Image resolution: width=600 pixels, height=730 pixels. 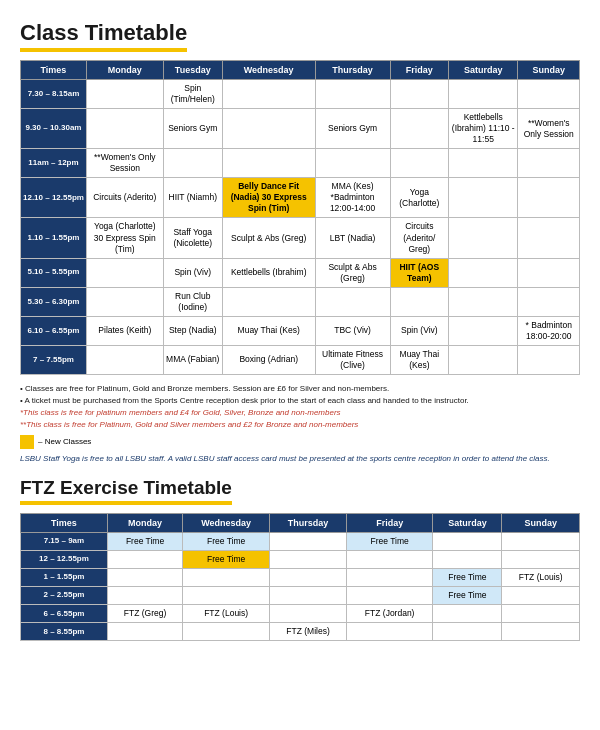 What do you see at coordinates (419, 70) in the screenshot?
I see `col-header-friday: Friday` at bounding box center [419, 70].